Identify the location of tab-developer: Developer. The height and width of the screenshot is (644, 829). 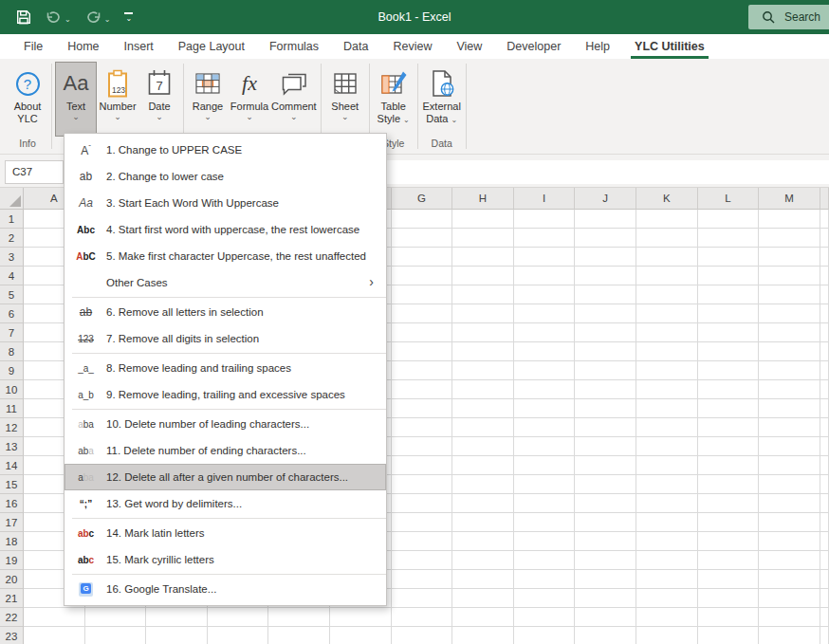
(533, 46).